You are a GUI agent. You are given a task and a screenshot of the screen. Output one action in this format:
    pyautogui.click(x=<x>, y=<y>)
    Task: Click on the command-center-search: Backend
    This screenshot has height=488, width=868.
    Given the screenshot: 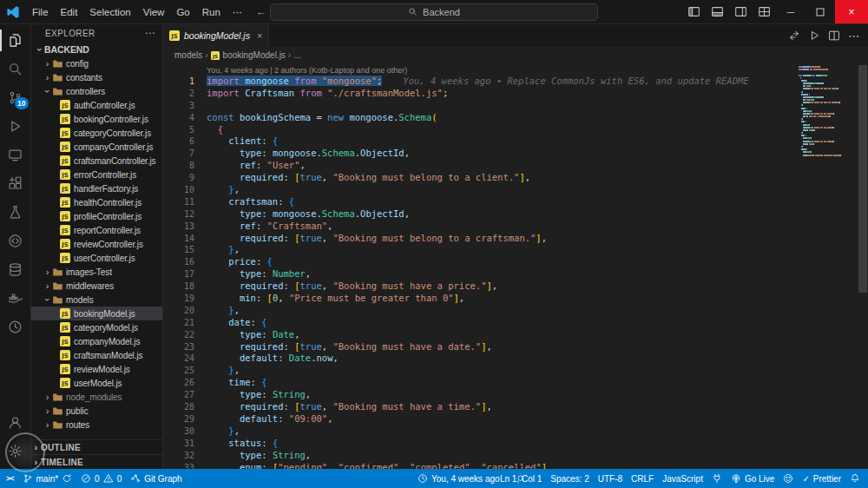 What is the action you would take?
    pyautogui.click(x=434, y=12)
    